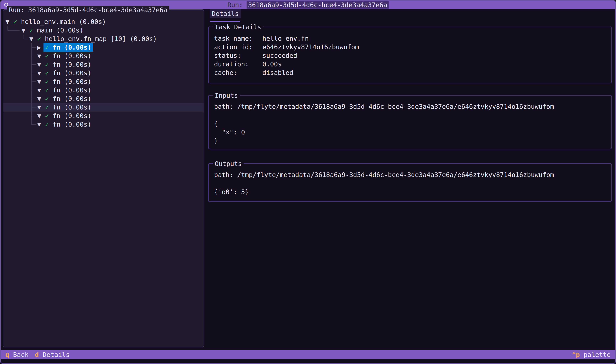  Describe the element at coordinates (410, 122) in the screenshot. I see `inputs-box: Inputs path: /tmp/flyte/metadata/3618a6a…` at that location.